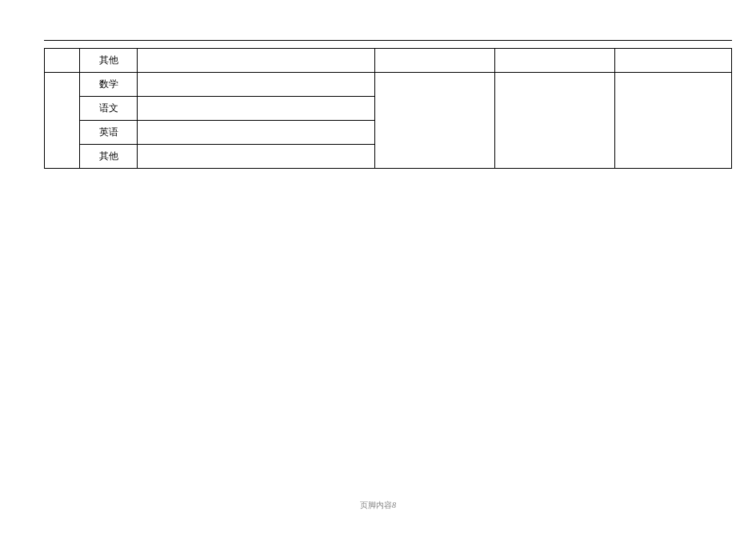 Image resolution: width=756 pixels, height=535 pixels. Describe the element at coordinates (394, 505) in the screenshot. I see `page-number: 8` at that location.